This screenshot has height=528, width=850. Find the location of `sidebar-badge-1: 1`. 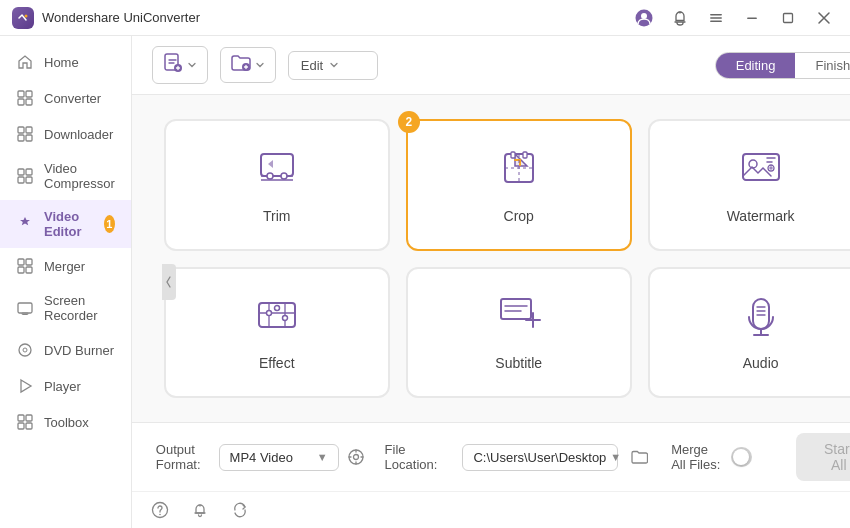

sidebar-badge-1: 1 is located at coordinates (110, 224).